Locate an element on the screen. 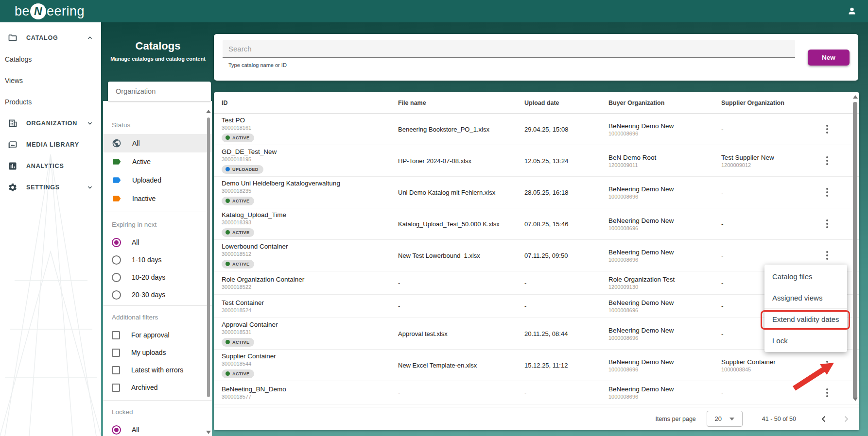  upload-date-cell: - is located at coordinates (567, 392).